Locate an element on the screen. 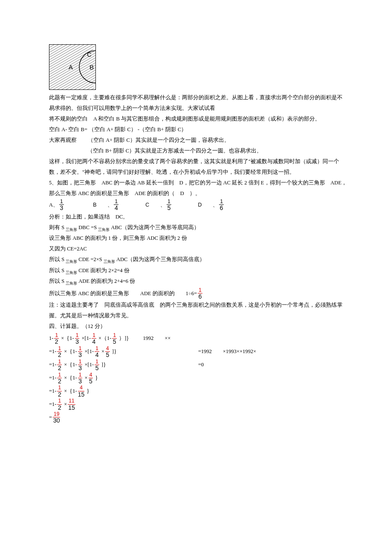 The image size is (392, 555). calc-line-1: 1-12 ×｛1-13 ×[1-14 ×（1-15 ）]｝ 1992 ×× is located at coordinates (198, 338).